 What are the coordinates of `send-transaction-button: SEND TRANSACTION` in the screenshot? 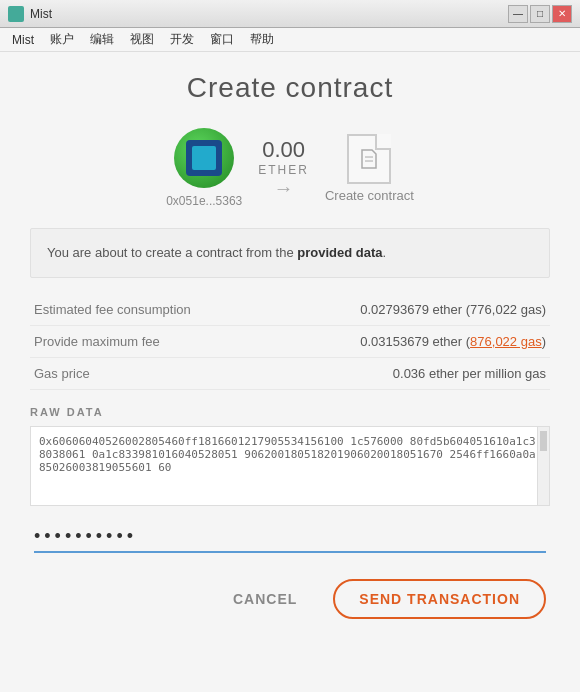 It's located at (440, 599).